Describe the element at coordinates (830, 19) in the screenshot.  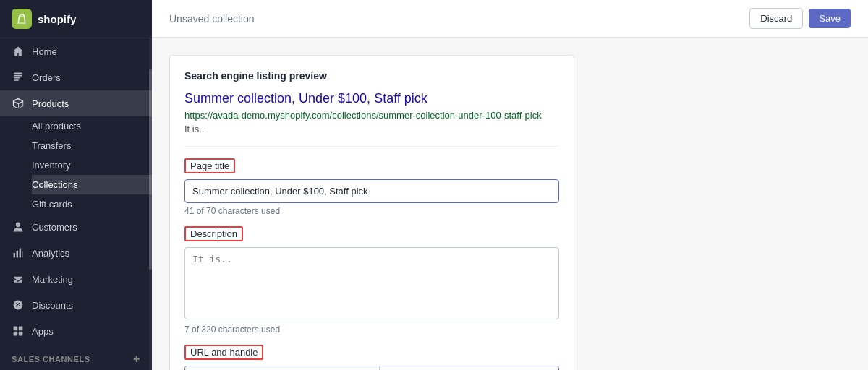
I see `save-button: Save` at that location.